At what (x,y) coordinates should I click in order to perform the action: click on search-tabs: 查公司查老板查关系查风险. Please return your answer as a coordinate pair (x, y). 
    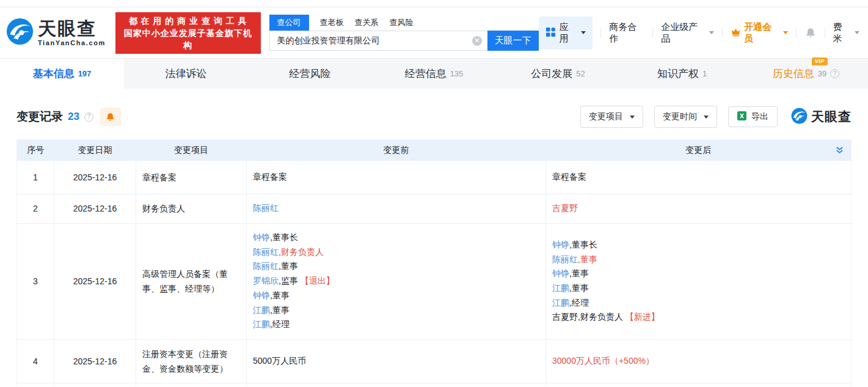
    Looking at the image, I should click on (404, 23).